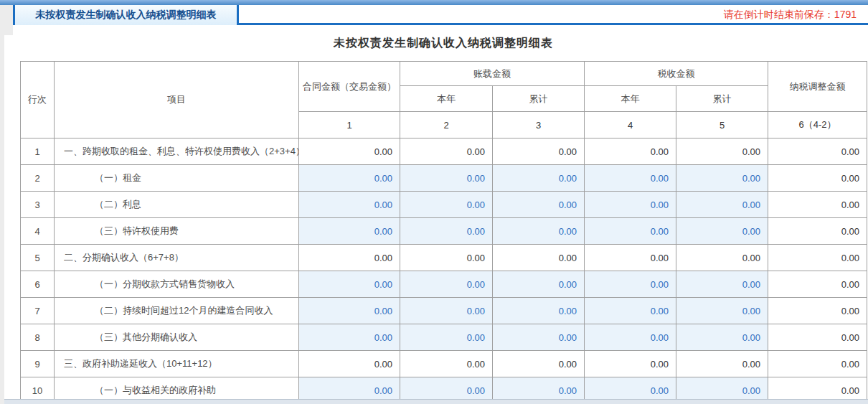 The width and height of the screenshot is (868, 404). I want to click on item-cell: （三）特许权使用费, so click(176, 231).